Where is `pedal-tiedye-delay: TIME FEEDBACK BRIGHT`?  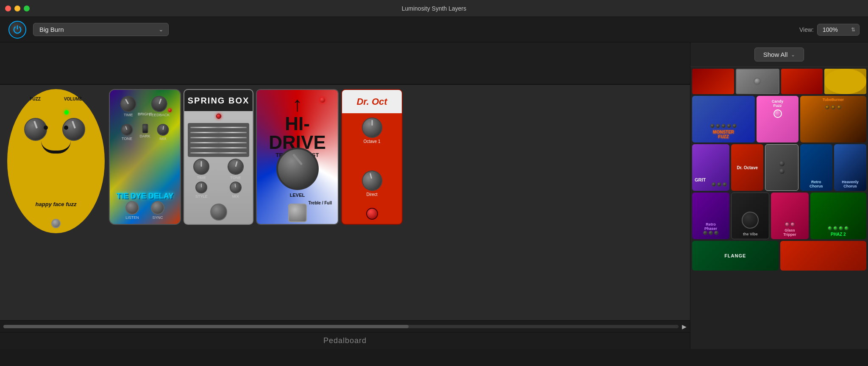
pedal-tiedye-delay: TIME FEEDBACK BRIGHT is located at coordinates (145, 157).